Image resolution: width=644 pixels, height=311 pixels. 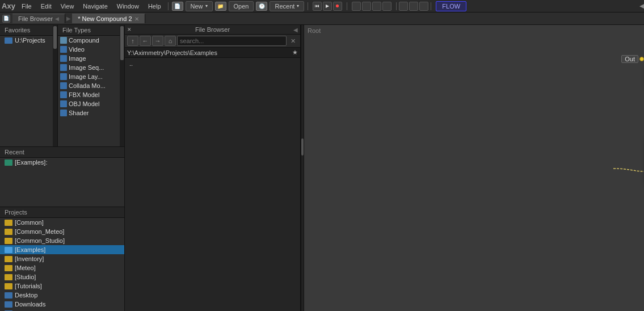 What do you see at coordinates (25, 268) in the screenshot?
I see `project-meteo-label: [Meteo]` at bounding box center [25, 268].